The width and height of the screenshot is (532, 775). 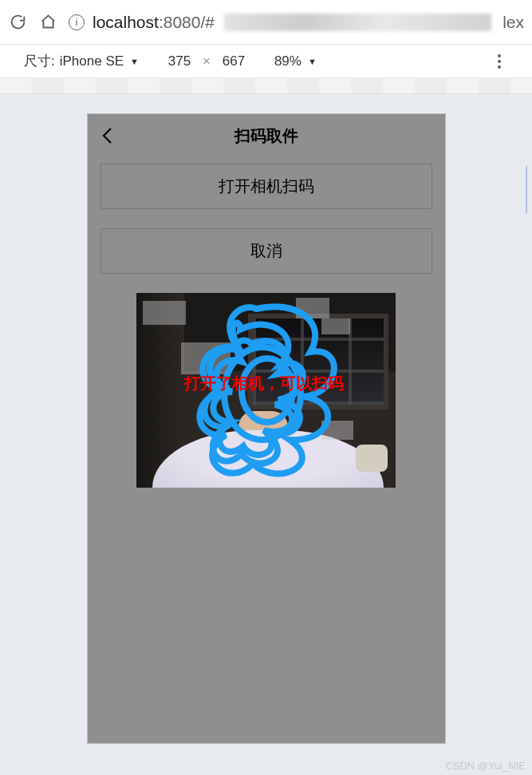 I want to click on url-suffix: lex, so click(x=514, y=22).